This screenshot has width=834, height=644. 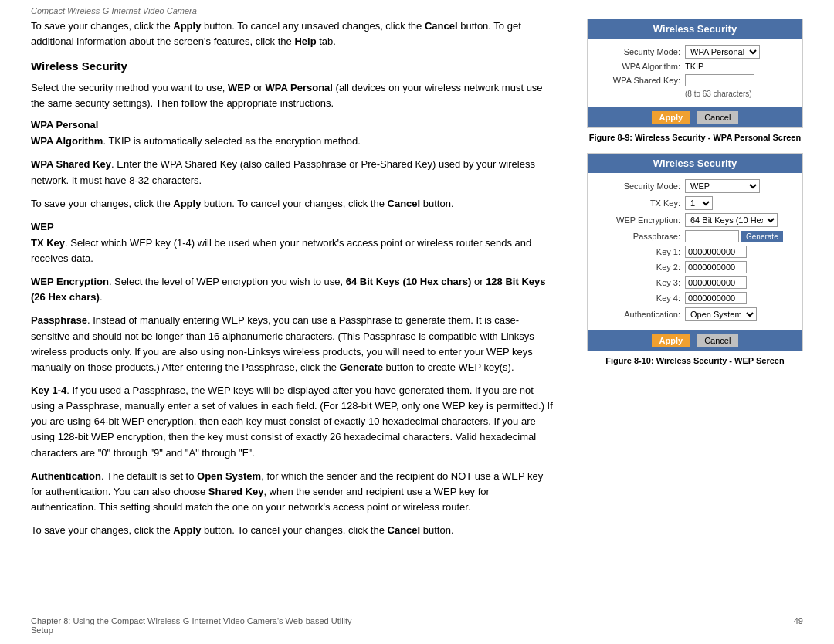 I want to click on wpa-personal-title: WPA Personal, so click(x=293, y=125).